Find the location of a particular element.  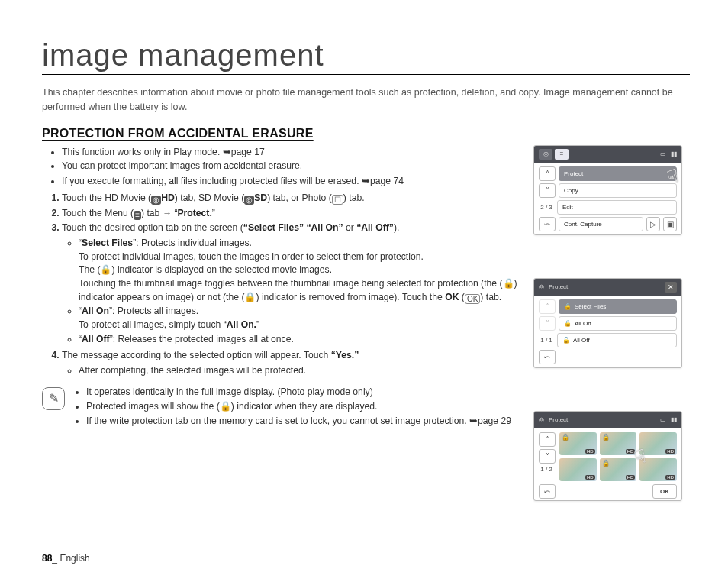

option-all-on: “All On”: Protects all images. To protec… is located at coordinates (301, 318).